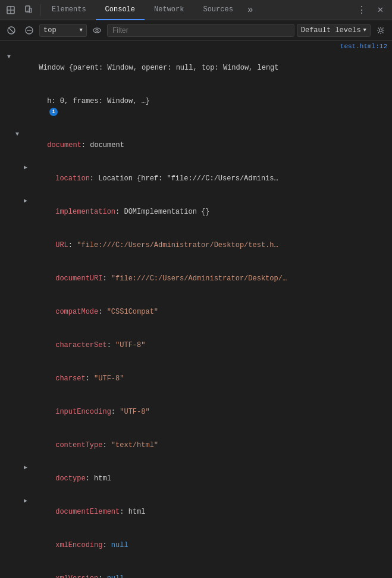 This screenshot has height=578, width=392. What do you see at coordinates (54, 112) in the screenshot?
I see `info-badge: i` at bounding box center [54, 112].